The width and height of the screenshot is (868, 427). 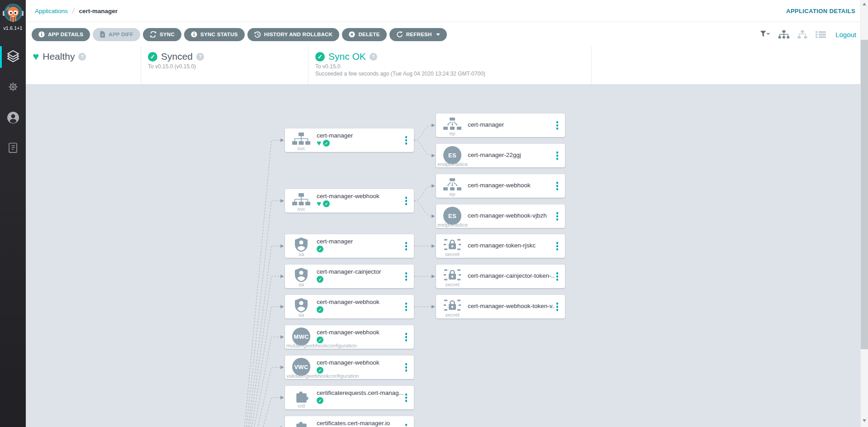 I want to click on resource-node-ep: cert-manager-webhookep, so click(x=500, y=186).